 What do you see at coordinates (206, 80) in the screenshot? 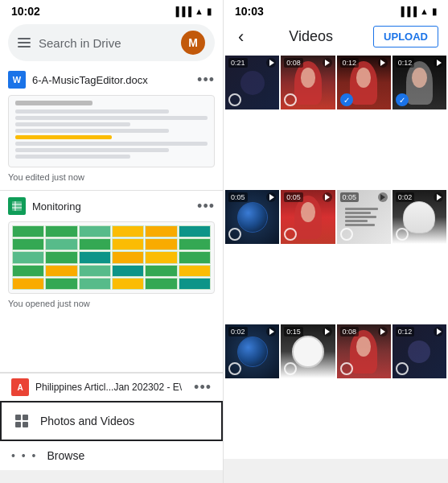
I see `file-options-1: •••` at bounding box center [206, 80].